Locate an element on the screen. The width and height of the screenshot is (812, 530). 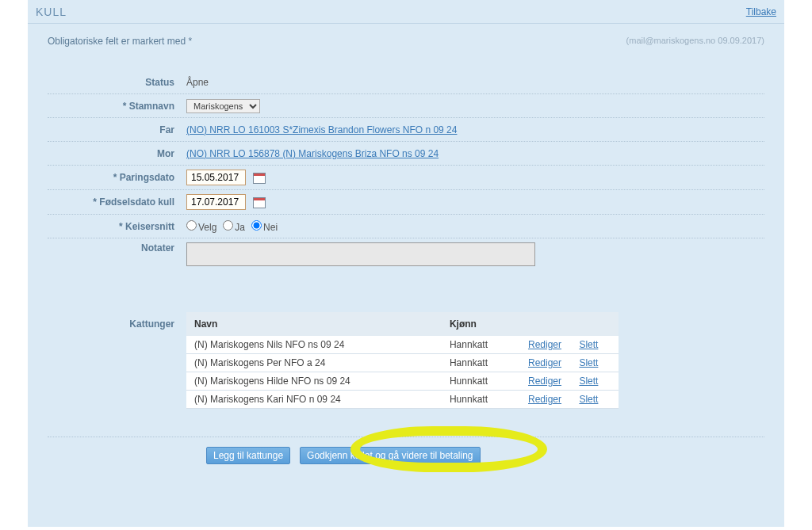
radio-ja-label: Ja is located at coordinates (234, 227).